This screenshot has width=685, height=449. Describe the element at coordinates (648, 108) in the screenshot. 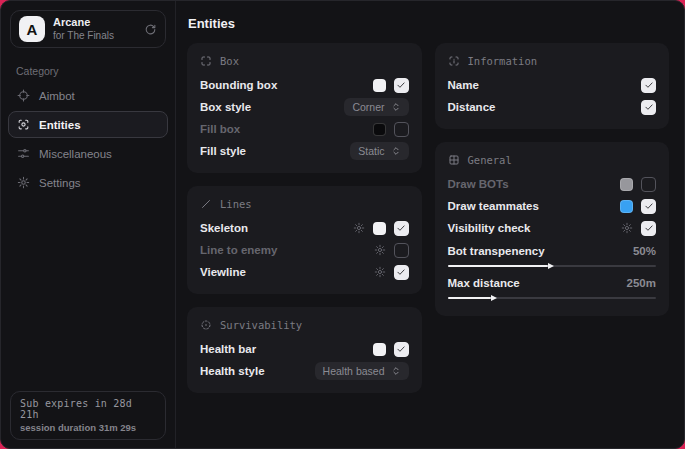

I see `distance-checkbox` at that location.